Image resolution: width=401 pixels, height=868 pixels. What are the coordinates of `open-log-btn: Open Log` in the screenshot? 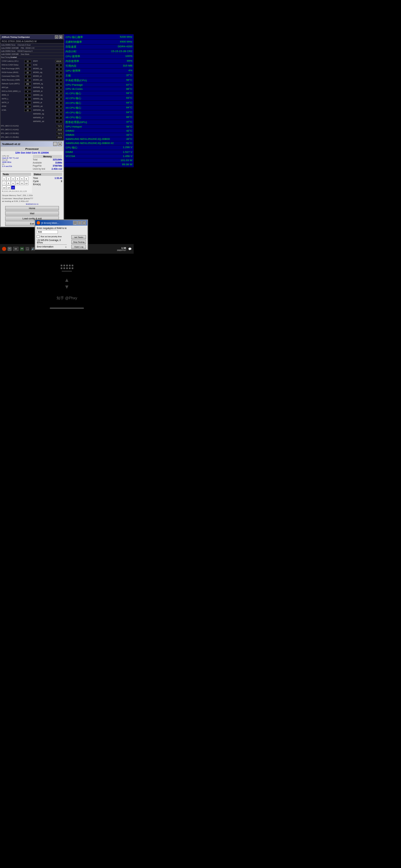 It's located at (79, 247).